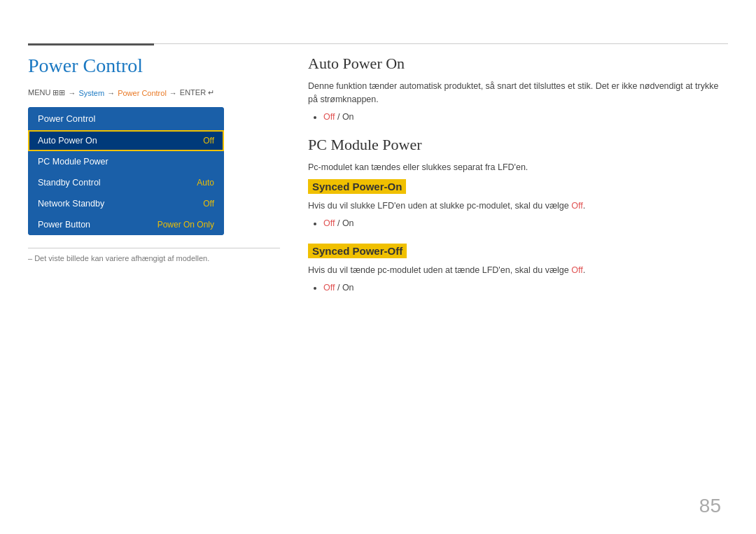  I want to click on auto-power-on-title: Auto Power On, so click(518, 64).